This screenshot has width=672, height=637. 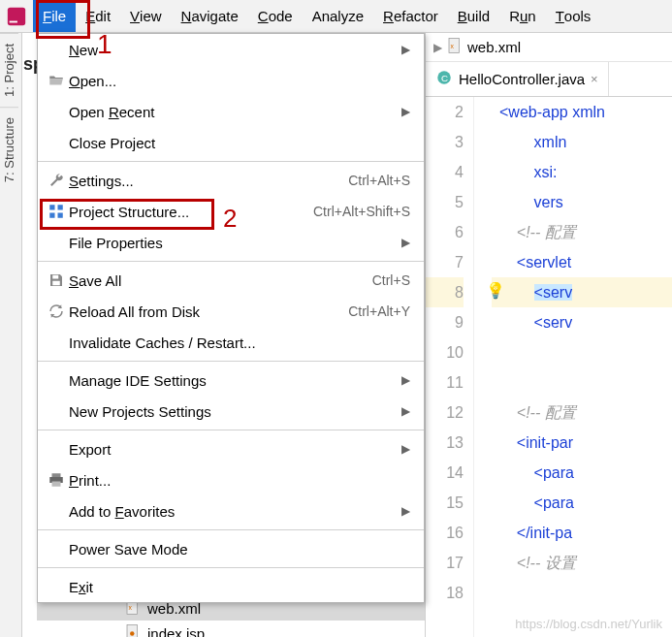 What do you see at coordinates (231, 311) in the screenshot?
I see `menu-item-reload-all-from-disk: Reload All from DiskCtrl+Alt+Y` at bounding box center [231, 311].